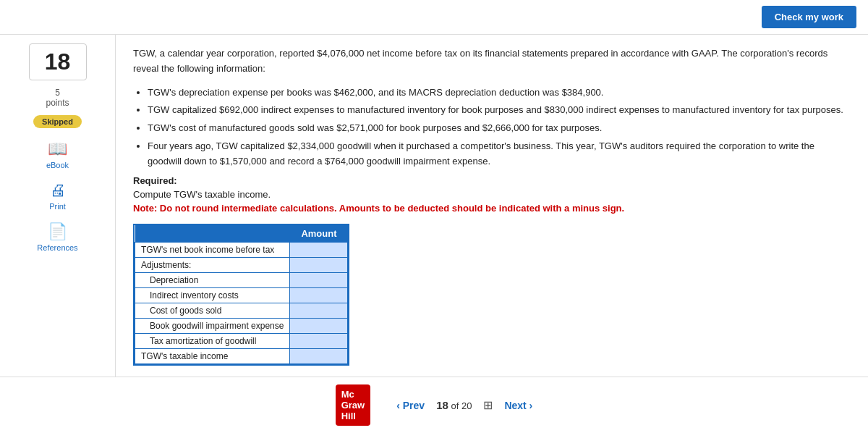  Describe the element at coordinates (213, 340) in the screenshot. I see `row-label-tax-amortization: Tax amortization of goodwill` at that location.